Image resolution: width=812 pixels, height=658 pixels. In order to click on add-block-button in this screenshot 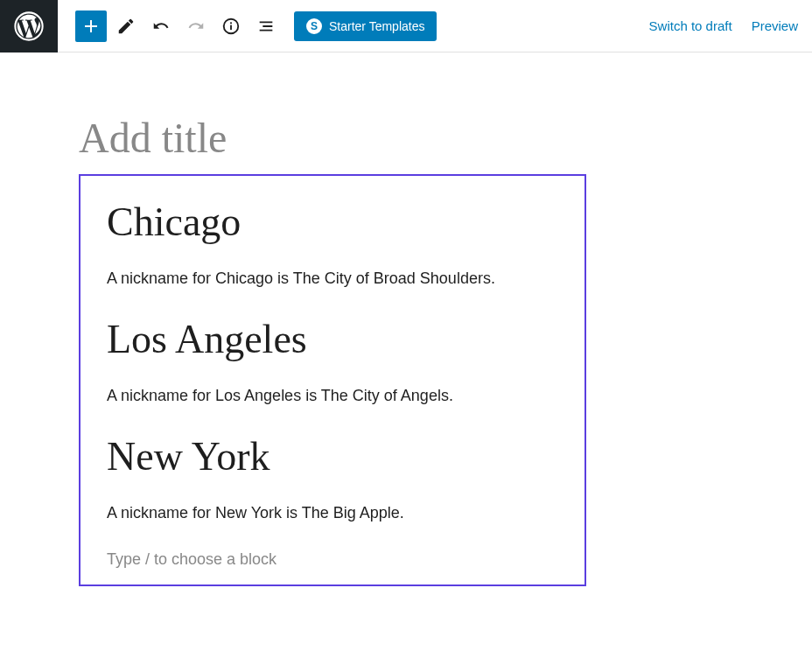, I will do `click(91, 26)`.